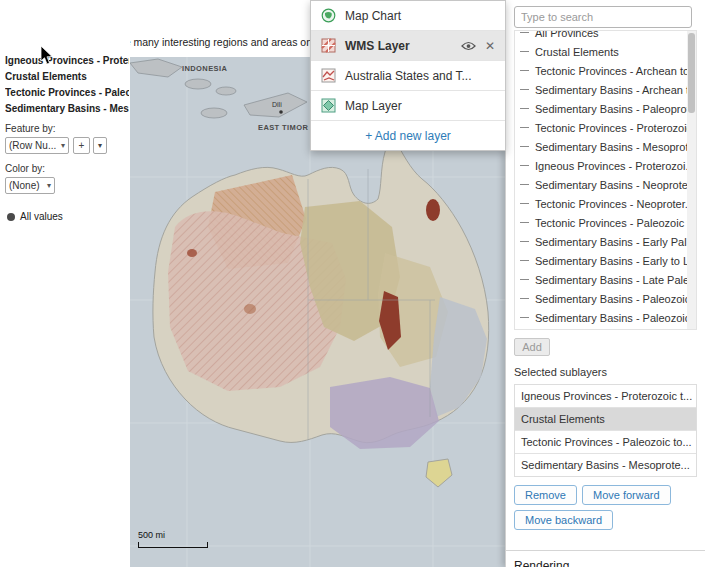 This screenshot has height=567, width=705. Describe the element at coordinates (173, 545) in the screenshot. I see `scale-bar` at that location.